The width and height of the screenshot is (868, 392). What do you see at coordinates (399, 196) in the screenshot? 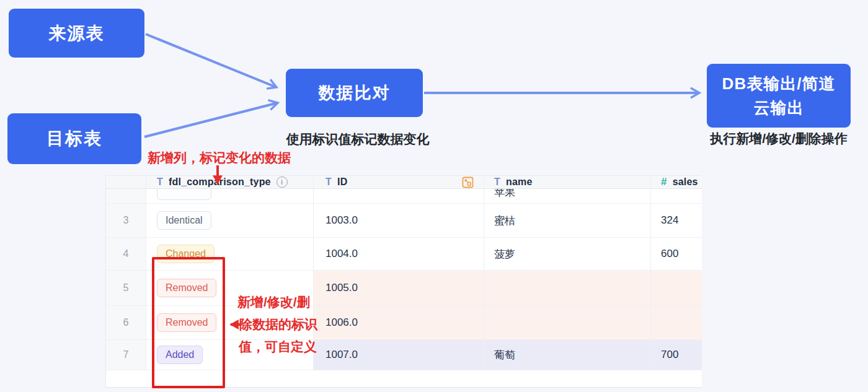
I see `id-cell` at bounding box center [399, 196].